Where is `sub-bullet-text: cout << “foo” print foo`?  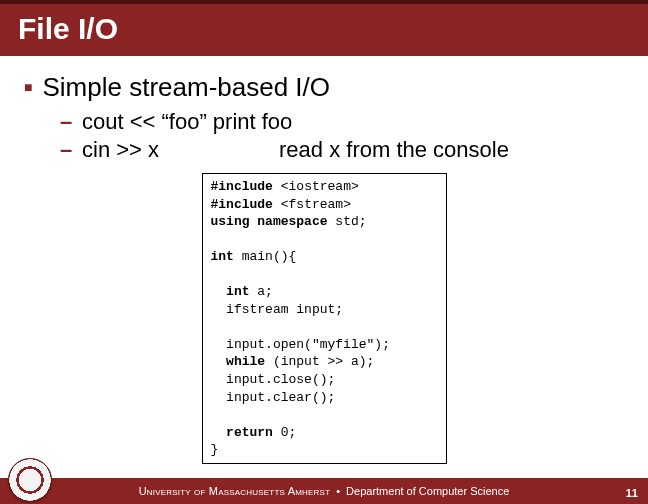
sub-bullet-text: cout << “foo” print foo is located at coordinates (187, 122).